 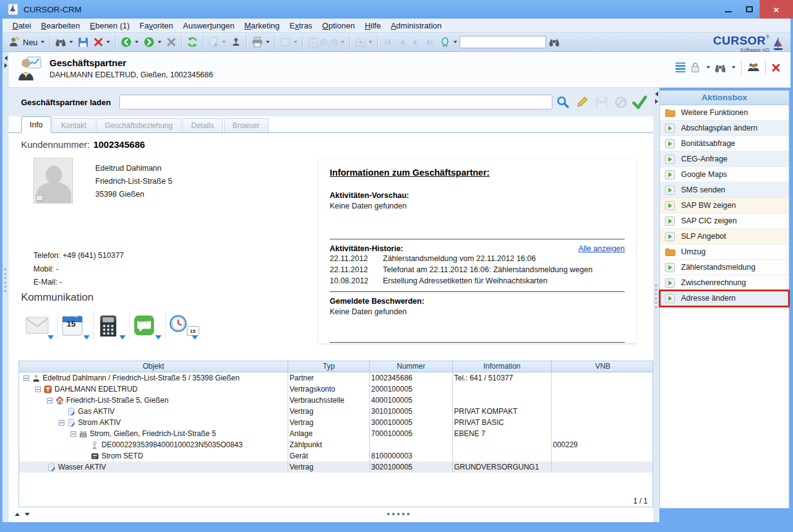 What do you see at coordinates (695, 67) in the screenshot?
I see `lock-button` at bounding box center [695, 67].